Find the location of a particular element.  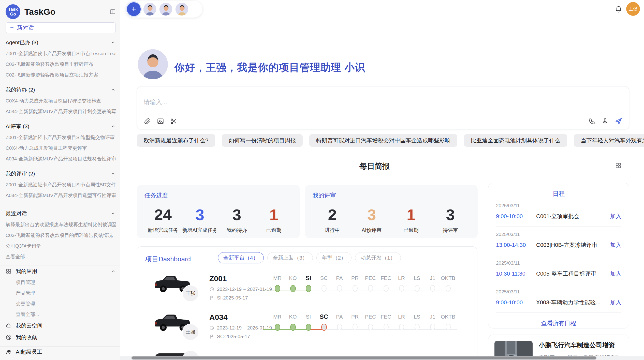

project-row: 王强Z0012023-12-19 ~ 2027-01-19SI-2025-05-… is located at coordinates (307, 290).